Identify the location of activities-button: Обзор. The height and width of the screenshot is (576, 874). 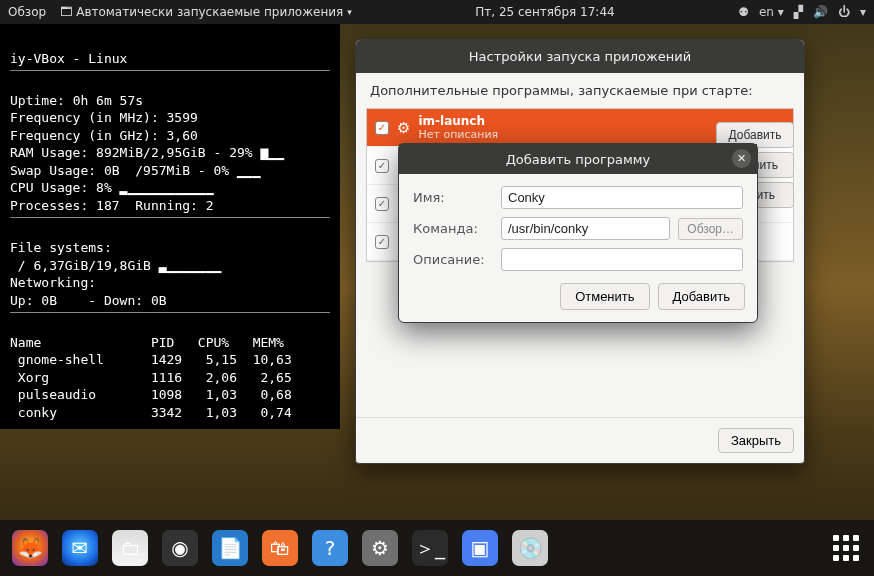
(27, 12).